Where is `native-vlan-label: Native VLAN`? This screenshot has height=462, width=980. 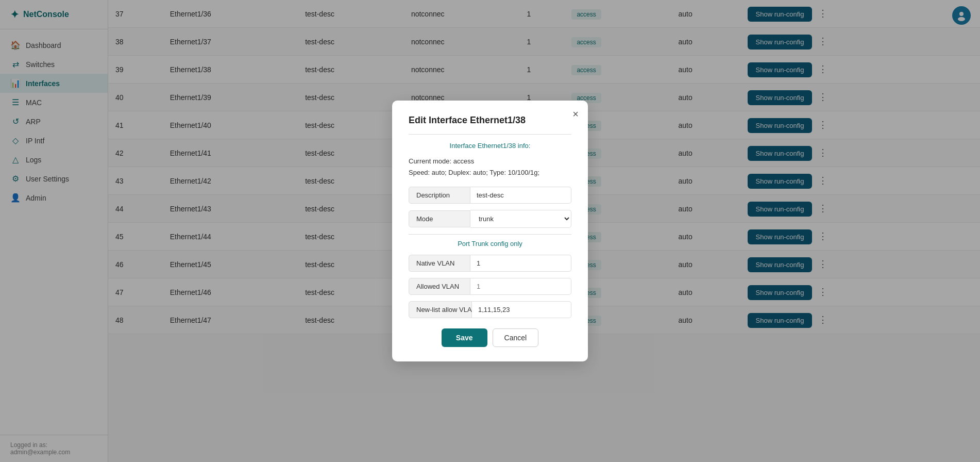
native-vlan-label: Native VLAN is located at coordinates (440, 263).